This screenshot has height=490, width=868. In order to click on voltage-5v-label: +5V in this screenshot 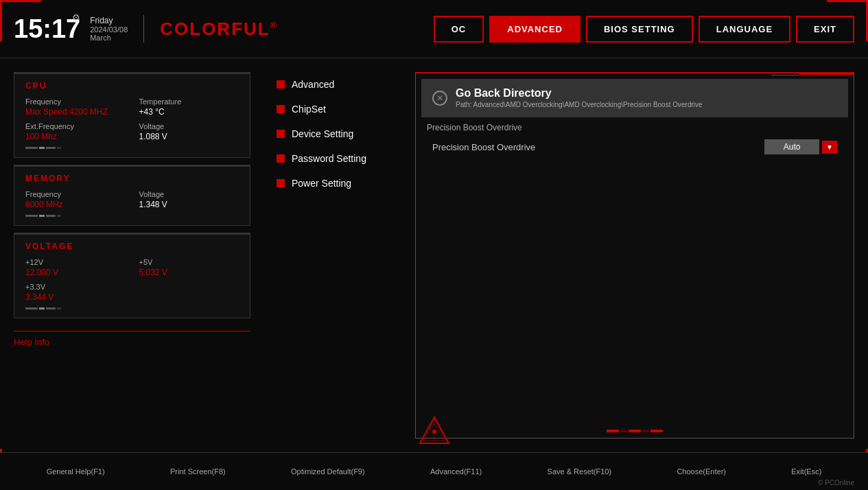, I will do `click(189, 262)`.